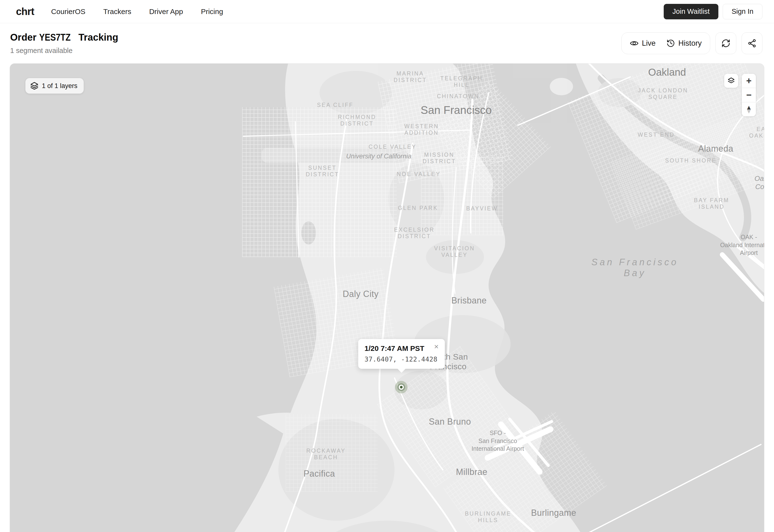  What do you see at coordinates (666, 43) in the screenshot?
I see `view-mode-toggle: Live History` at bounding box center [666, 43].